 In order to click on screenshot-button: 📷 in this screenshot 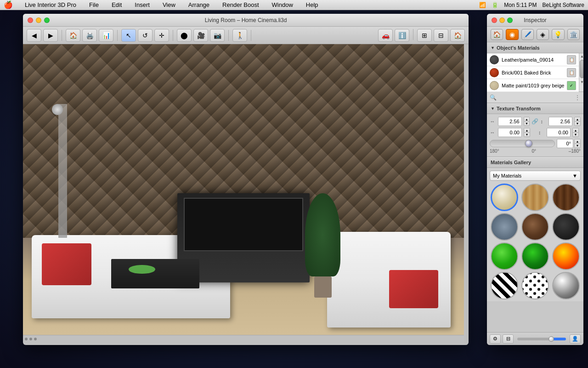, I will do `click(217, 35)`.